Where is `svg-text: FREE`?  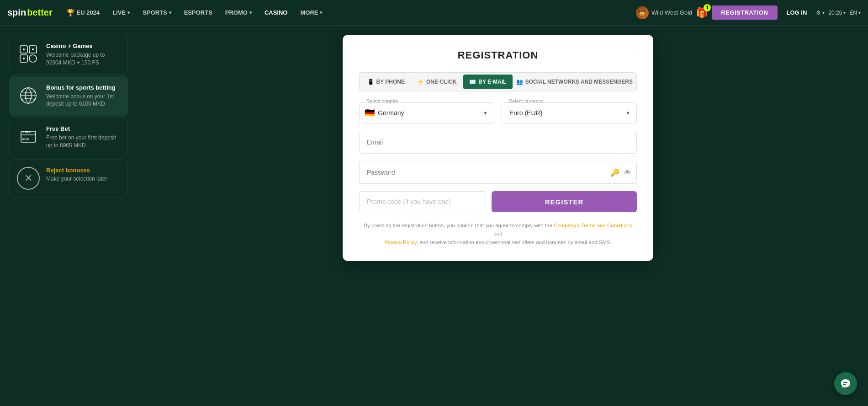
svg-text: FREE is located at coordinates (27, 132).